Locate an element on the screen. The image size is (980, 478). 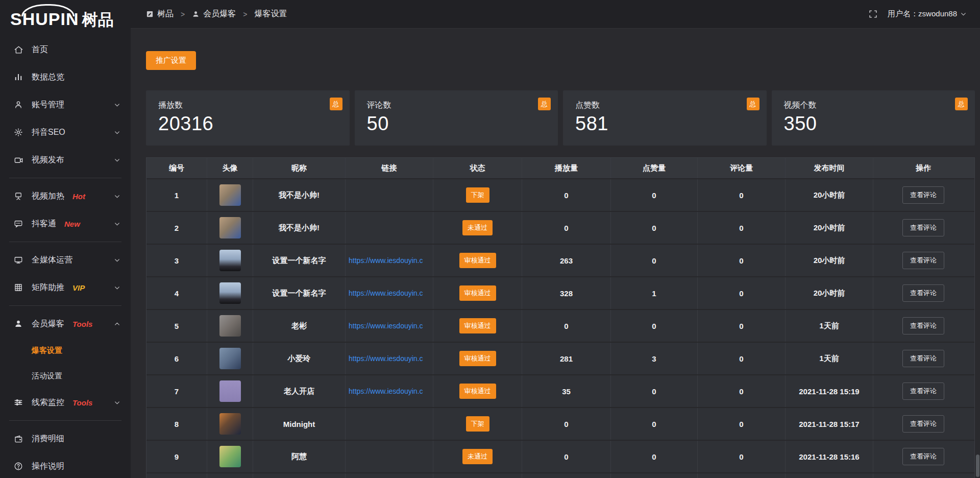
sidebar-subitem-activity-settings: 活动设置 is located at coordinates (65, 376).